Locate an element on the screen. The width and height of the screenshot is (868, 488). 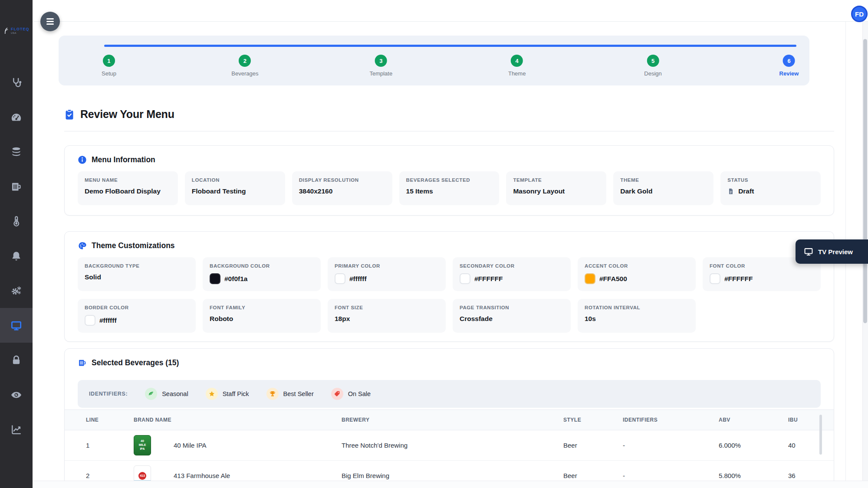
step-label: Theme is located at coordinates (517, 74).